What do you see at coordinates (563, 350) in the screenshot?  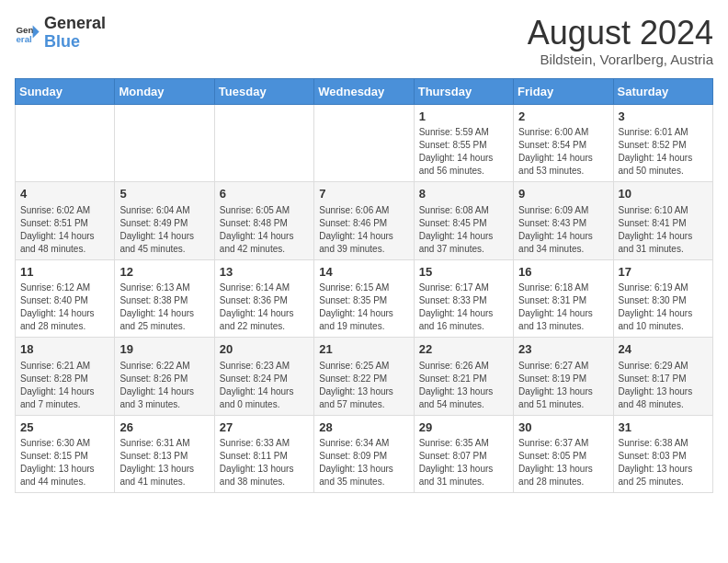 I see `day-number: 23` at bounding box center [563, 350].